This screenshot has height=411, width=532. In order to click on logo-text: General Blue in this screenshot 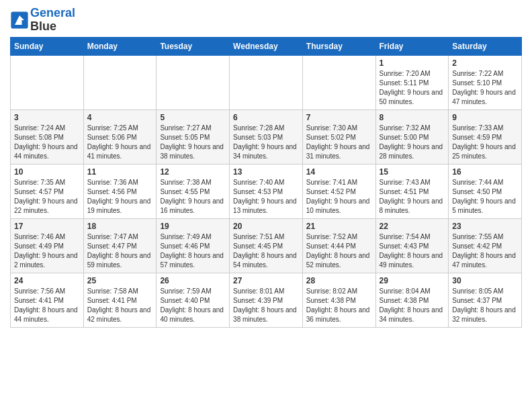, I will do `click(52, 20)`.